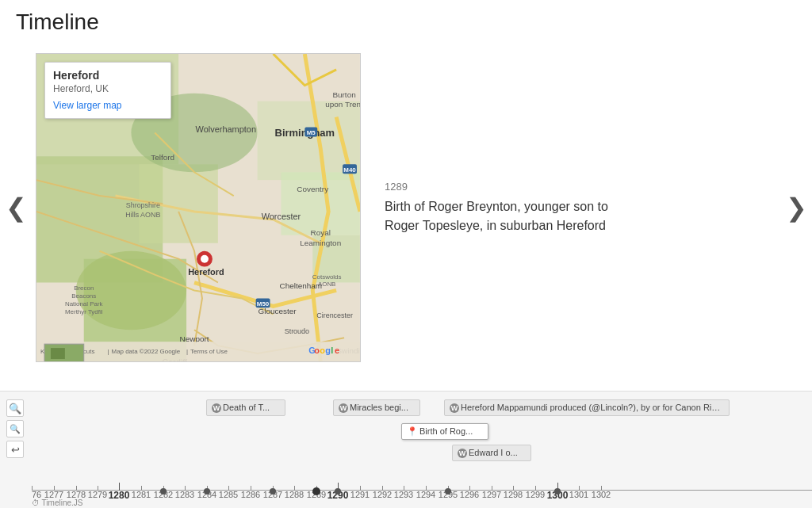 The image size is (812, 508). Describe the element at coordinates (312, 133) in the screenshot. I see `svg-text: M5` at that location.